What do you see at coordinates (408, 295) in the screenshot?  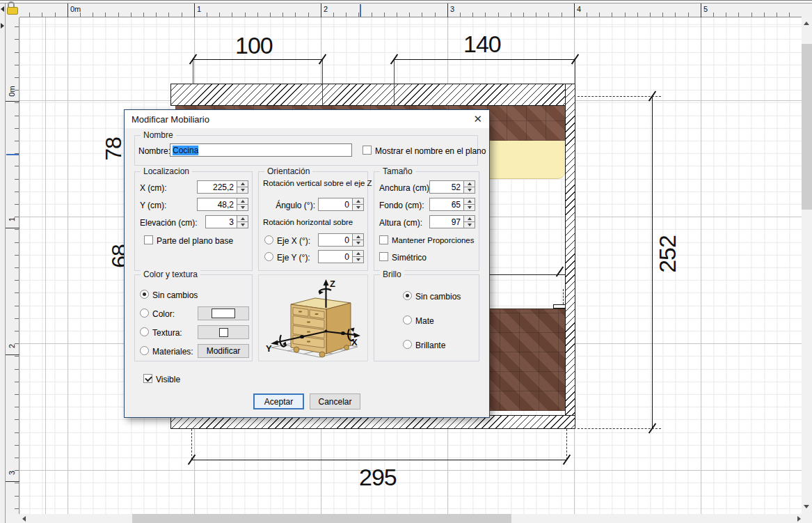 I see `shininess-no-change-radio` at bounding box center [408, 295].